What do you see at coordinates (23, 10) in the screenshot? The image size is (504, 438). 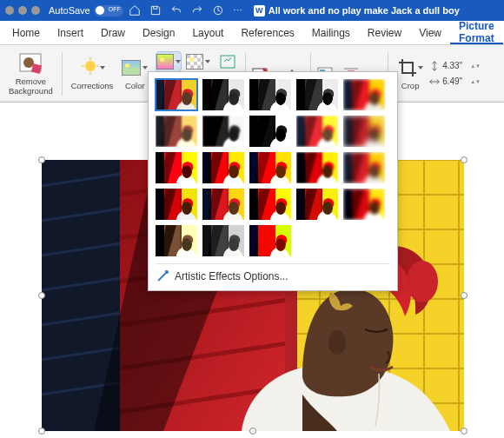 I see `window-controls` at bounding box center [23, 10].